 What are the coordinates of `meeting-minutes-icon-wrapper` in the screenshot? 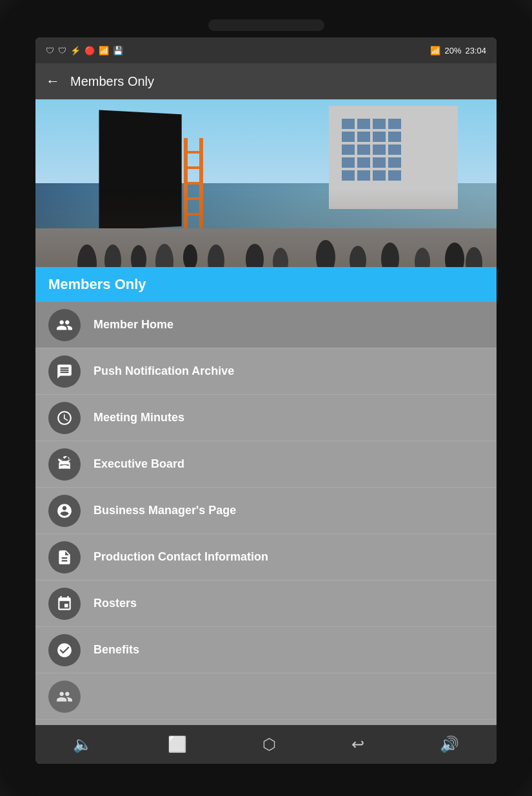 It's located at (64, 418).